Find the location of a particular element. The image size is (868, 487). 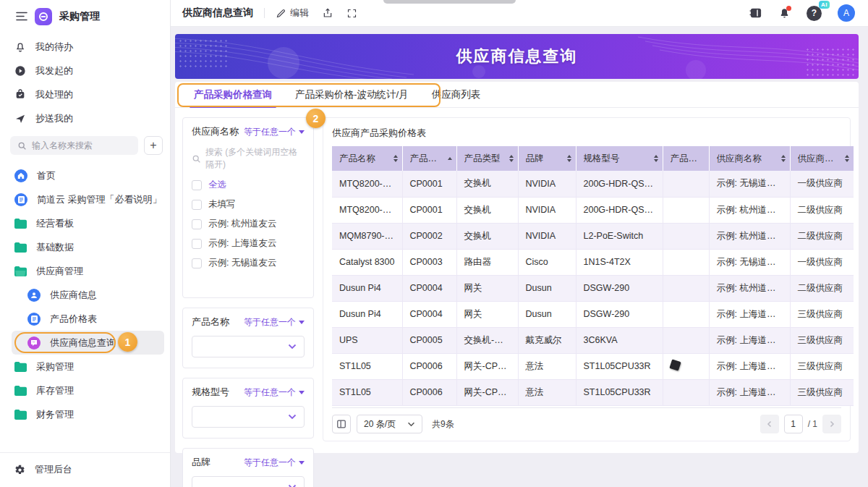

filter-option: 全选 is located at coordinates (248, 185).